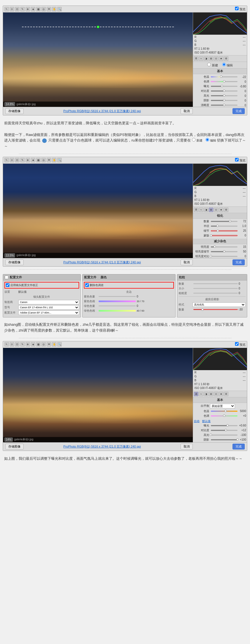 This screenshot has width=250, height=644. I want to click on slider-hl4-track, so click(224, 435).